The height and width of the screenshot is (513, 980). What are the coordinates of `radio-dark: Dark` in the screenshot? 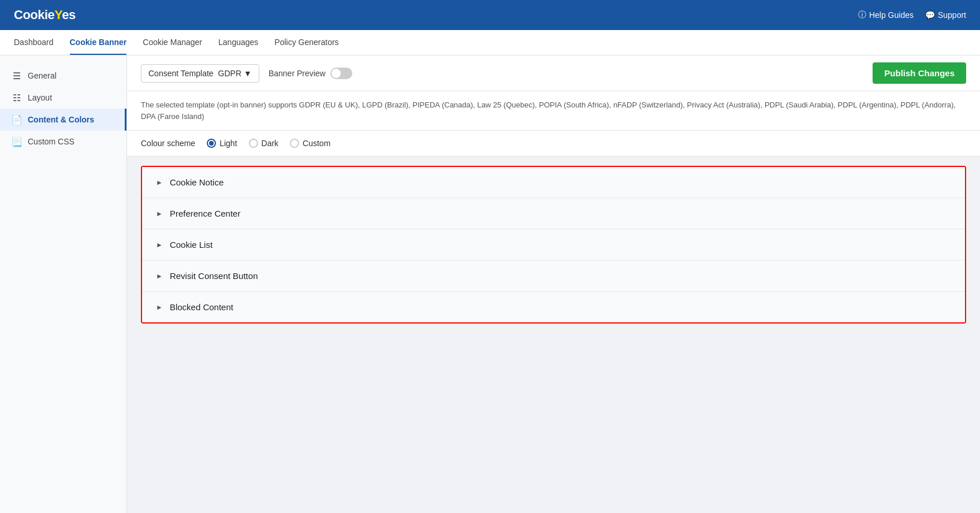 It's located at (264, 143).